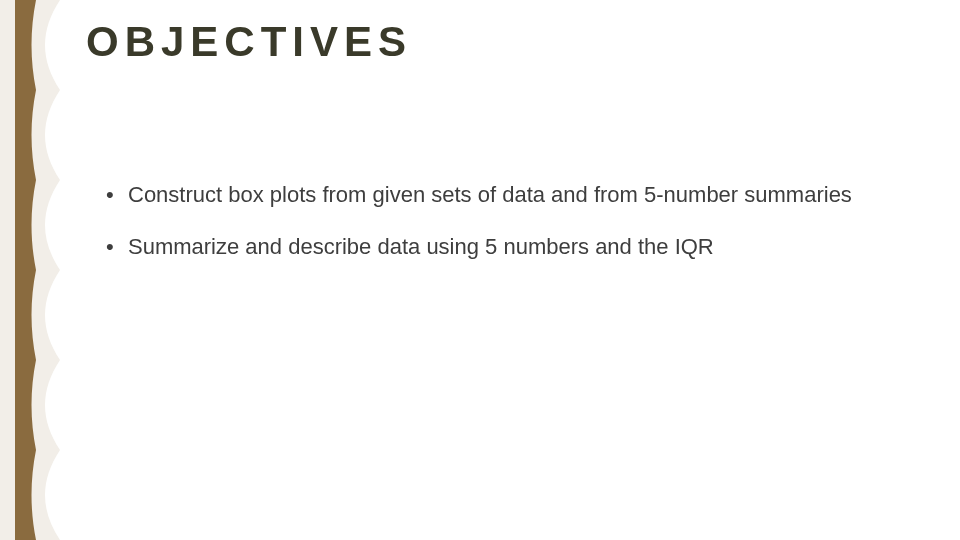 This screenshot has width=960, height=540. Describe the element at coordinates (500, 195) in the screenshot. I see `list-item: Construct box plots from given sets of d…` at that location.